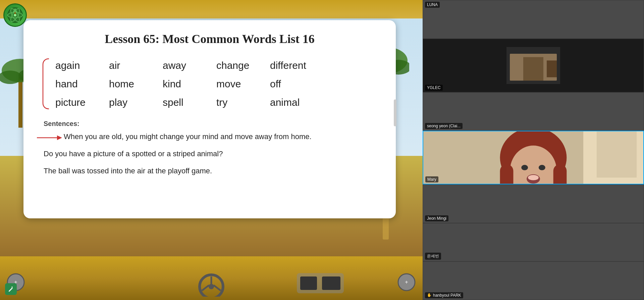 The image size is (644, 300). What do you see at coordinates (243, 102) in the screenshot?
I see `word-try: try` at bounding box center [243, 102].